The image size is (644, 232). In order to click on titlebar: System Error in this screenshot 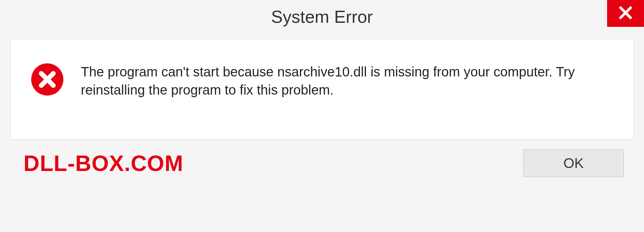, I will do `click(322, 17)`.